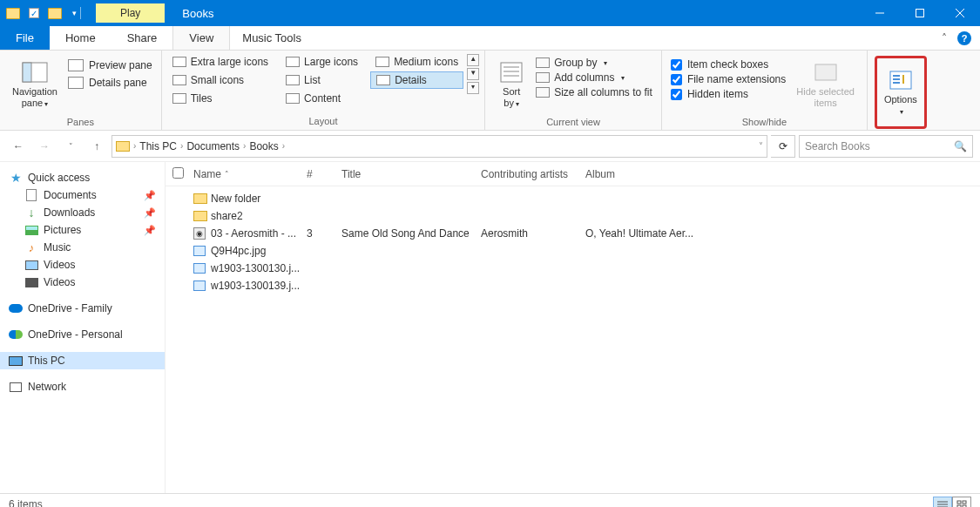 This screenshot has width=980, height=507. What do you see at coordinates (962, 502) in the screenshot?
I see `view-thumbnails-toggle` at bounding box center [962, 502].